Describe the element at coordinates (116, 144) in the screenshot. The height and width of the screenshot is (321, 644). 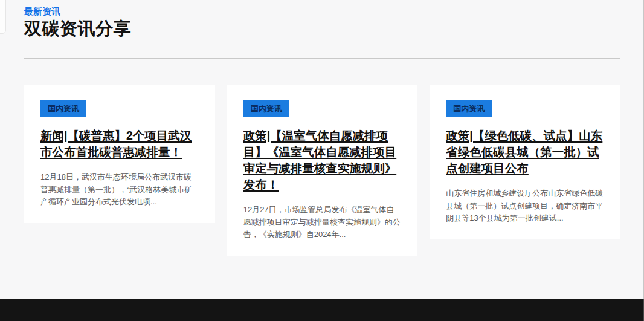
I see `article-title-link: 新闻|【碳普惠】2个项目武汉市公布首批碳普惠减排量！` at that location.